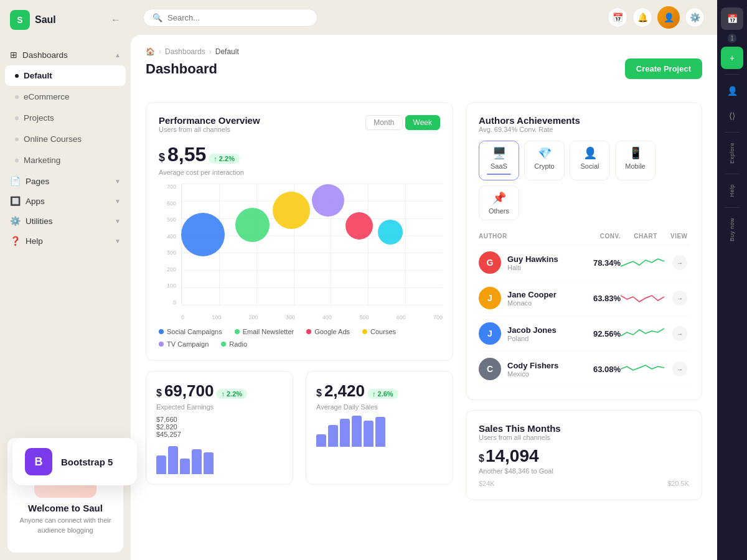 This screenshot has height=560, width=747. What do you see at coordinates (490, 369) in the screenshot?
I see `avatar-cody: C` at bounding box center [490, 369].